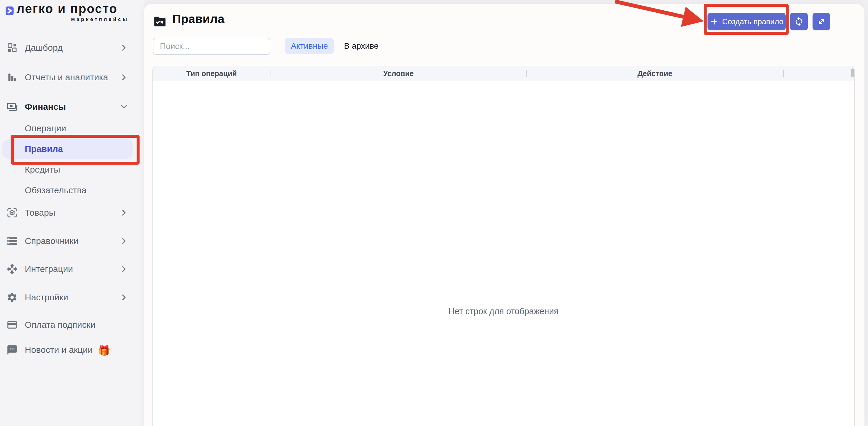  Describe the element at coordinates (212, 73) in the screenshot. I see `column-header-operation-type: Тип операций` at that location.